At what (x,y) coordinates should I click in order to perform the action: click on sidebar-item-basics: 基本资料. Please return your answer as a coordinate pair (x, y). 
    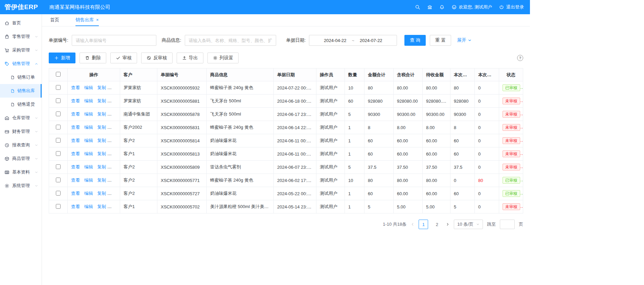
    Looking at the image, I should click on (21, 172).